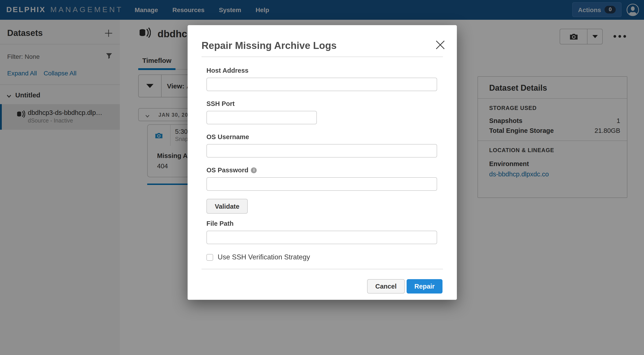 This screenshot has width=644, height=355. What do you see at coordinates (269, 46) in the screenshot?
I see `modal-title: Repair Missing Archive Logs` at bounding box center [269, 46].